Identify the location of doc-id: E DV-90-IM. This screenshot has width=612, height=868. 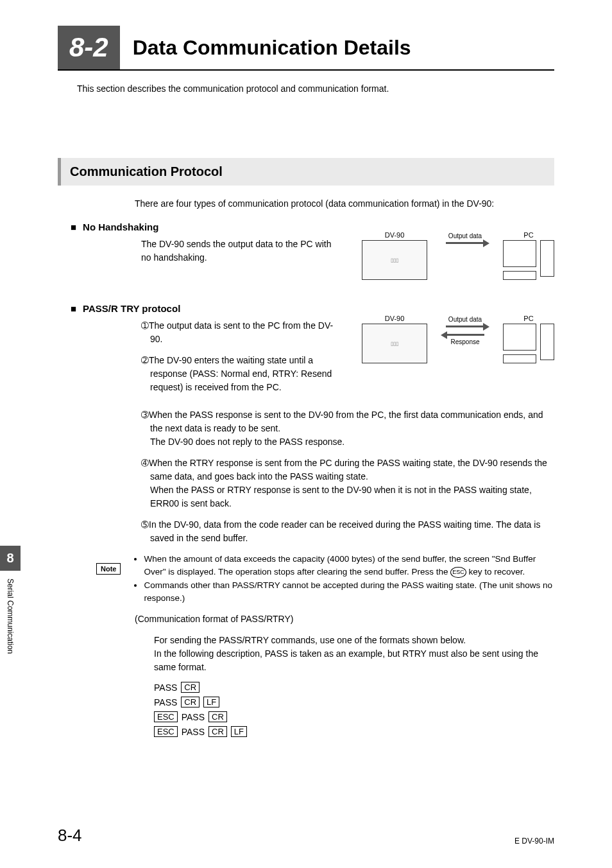
(534, 841).